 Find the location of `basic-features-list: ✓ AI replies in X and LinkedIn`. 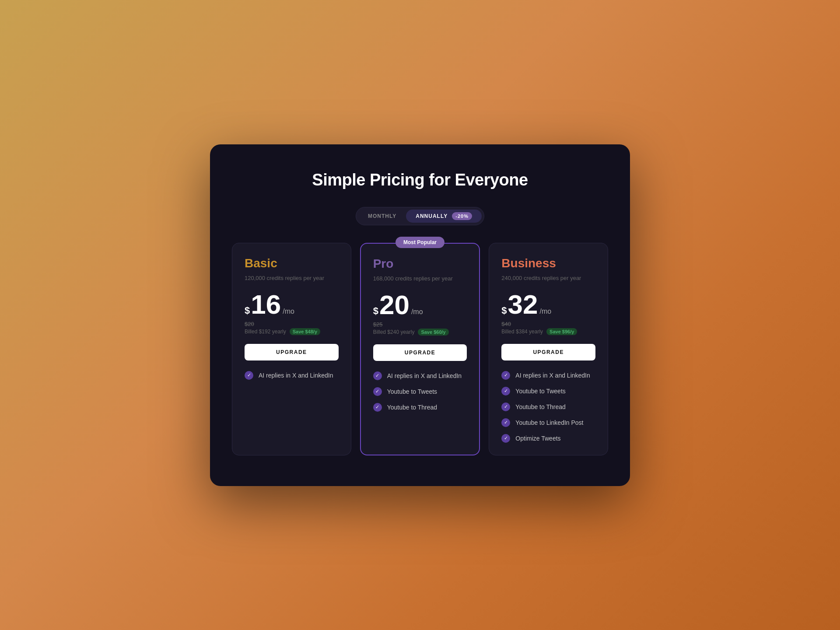

basic-features-list: ✓ AI replies in X and LinkedIn is located at coordinates (291, 375).